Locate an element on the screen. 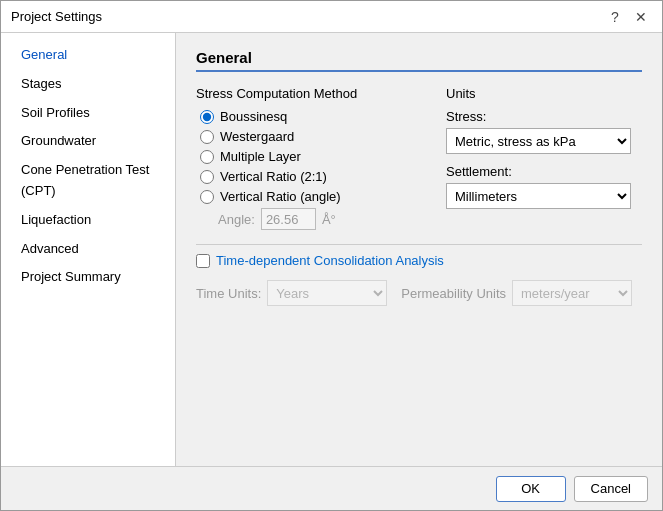  units-group-label: Units is located at coordinates (546, 94).